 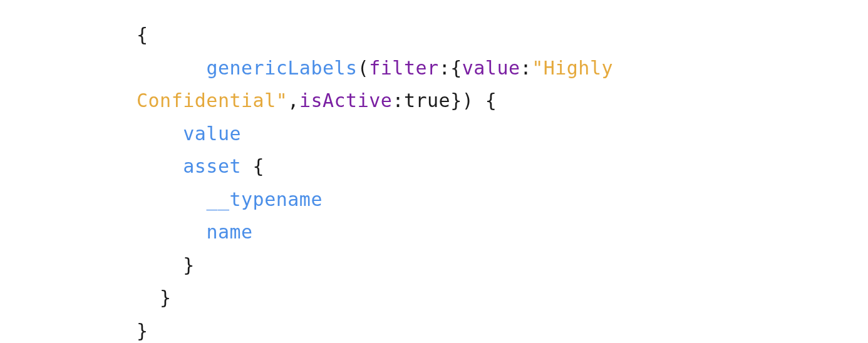 What do you see at coordinates (473, 100) in the screenshot?
I see `punct-close-args: }) {` at bounding box center [473, 100].